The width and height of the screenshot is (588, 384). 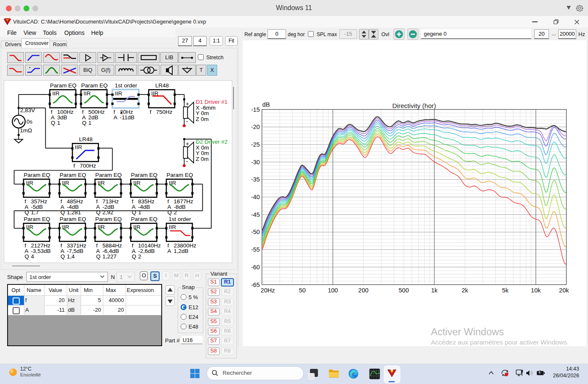 What do you see at coordinates (564, 290) in the screenshot?
I see `svg-text: 20k` at bounding box center [564, 290].